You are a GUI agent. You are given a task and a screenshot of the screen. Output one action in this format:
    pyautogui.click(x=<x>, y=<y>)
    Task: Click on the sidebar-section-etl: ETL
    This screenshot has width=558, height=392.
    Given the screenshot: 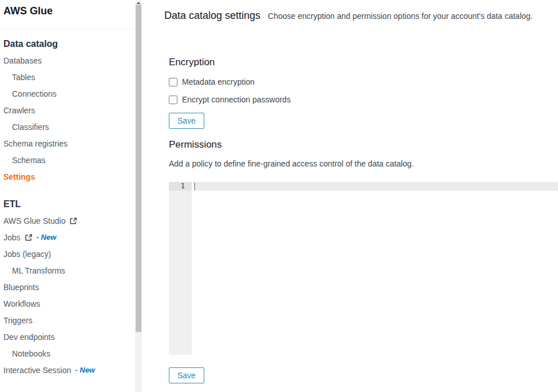 What is the action you would take?
    pyautogui.click(x=68, y=204)
    